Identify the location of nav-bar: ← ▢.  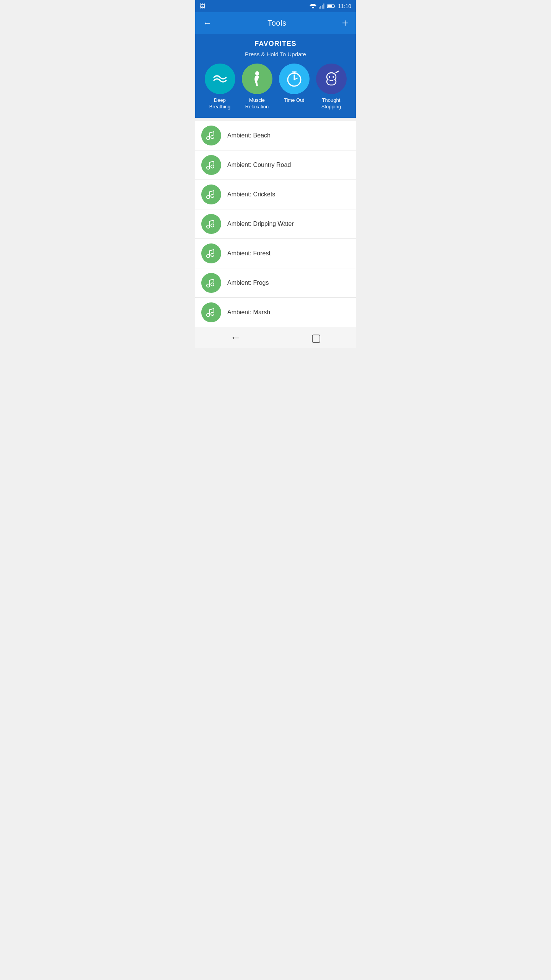
(276, 338).